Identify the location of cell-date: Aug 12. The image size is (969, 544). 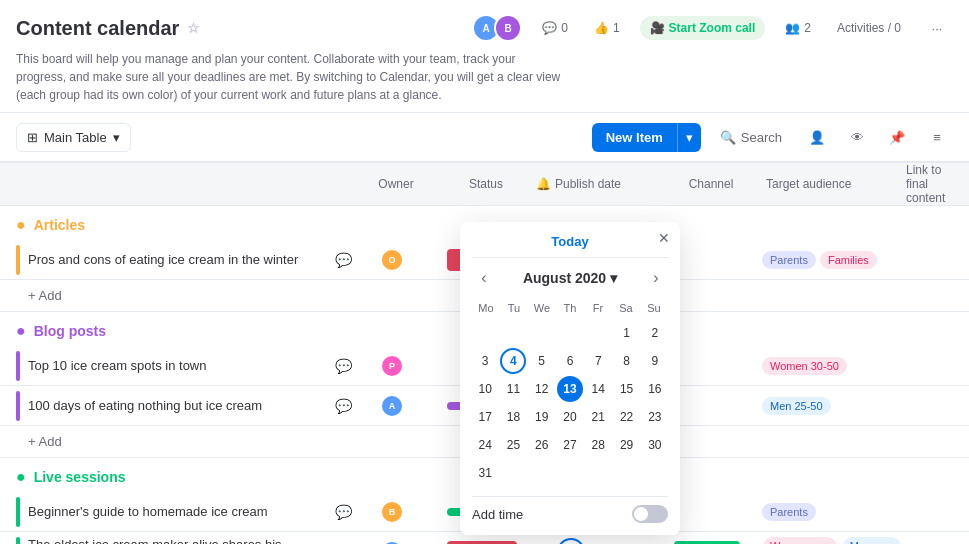
(592, 542).